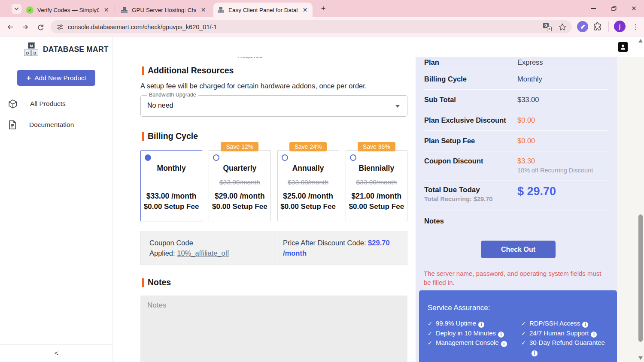 Image resolution: width=644 pixels, height=362 pixels. What do you see at coordinates (353, 158) in the screenshot?
I see `radio-biennially` at bounding box center [353, 158].